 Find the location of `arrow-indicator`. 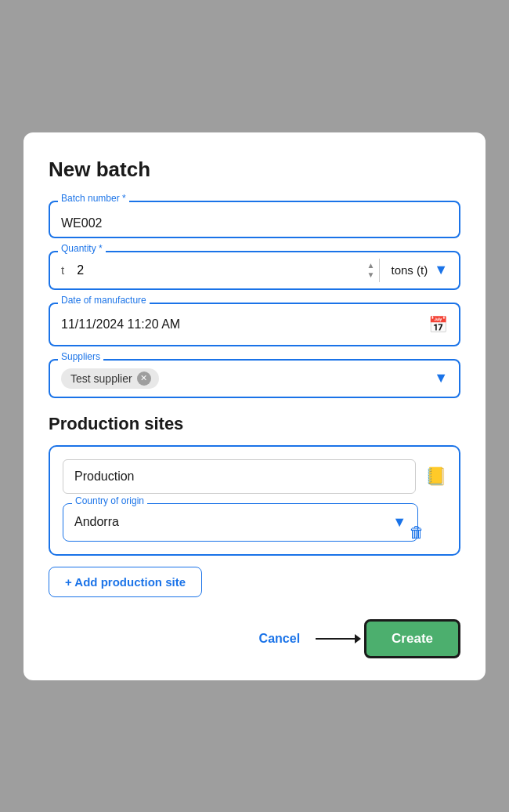

arrow-indicator is located at coordinates (338, 639).